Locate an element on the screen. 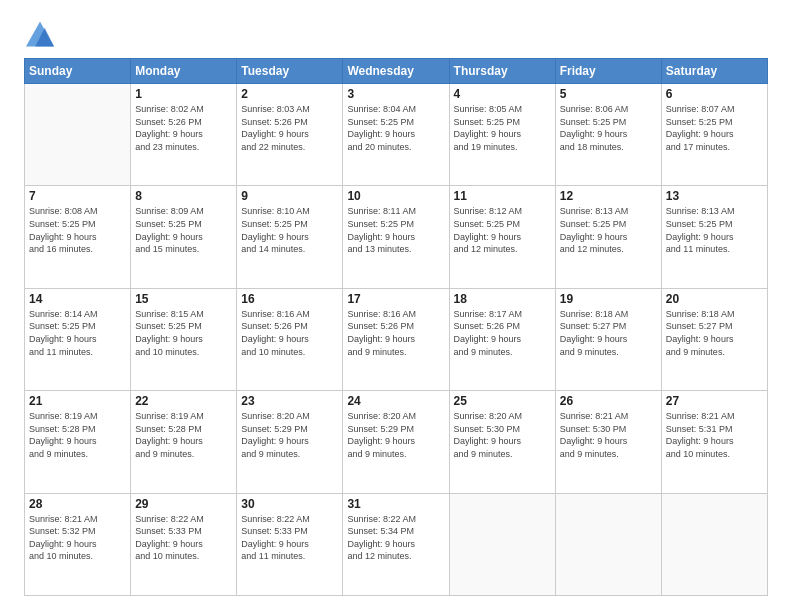 Image resolution: width=792 pixels, height=612 pixels. day-info: Sunrise: 8:12 AM Sunset: 5:25 PM Dayligh… is located at coordinates (502, 230).